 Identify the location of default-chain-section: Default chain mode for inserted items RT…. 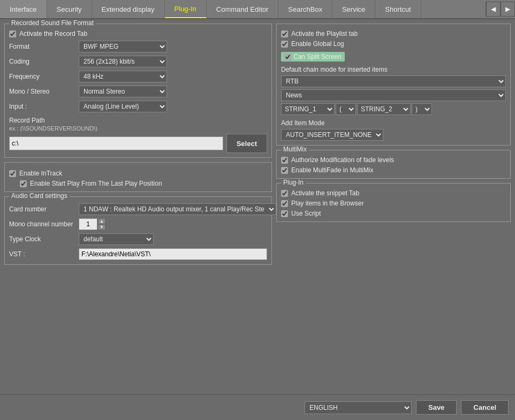
(393, 90).